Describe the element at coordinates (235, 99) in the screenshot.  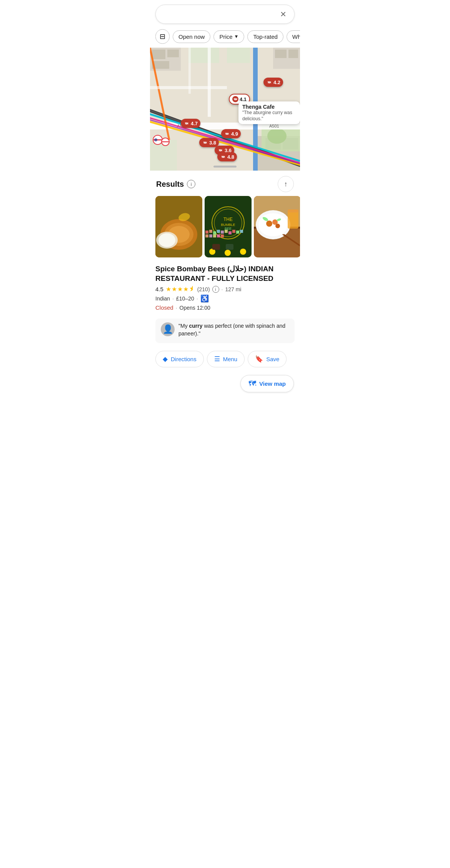
I see `restaurant-pin-selected-icon: 🍽` at that location.